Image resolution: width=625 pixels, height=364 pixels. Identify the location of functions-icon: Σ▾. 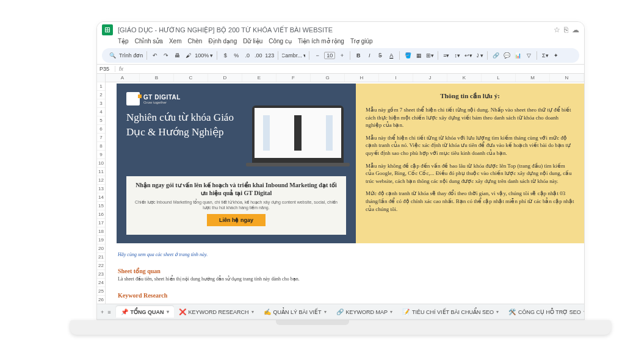
(545, 55).